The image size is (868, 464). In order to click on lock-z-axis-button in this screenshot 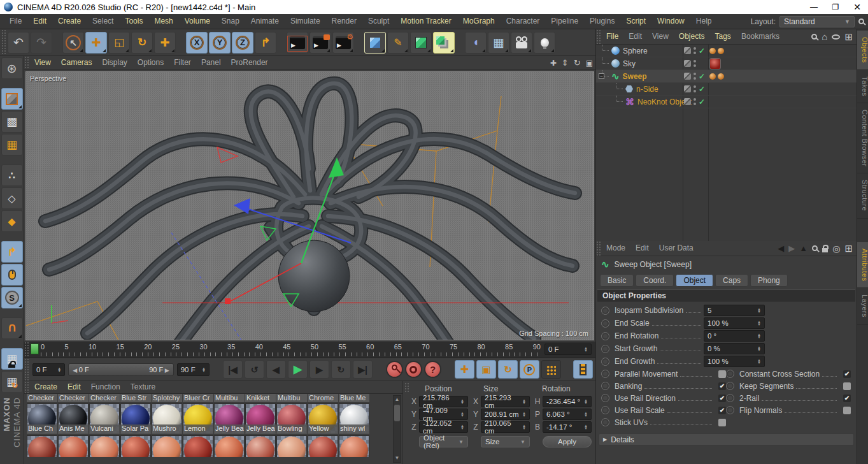, I will do `click(243, 43)`.